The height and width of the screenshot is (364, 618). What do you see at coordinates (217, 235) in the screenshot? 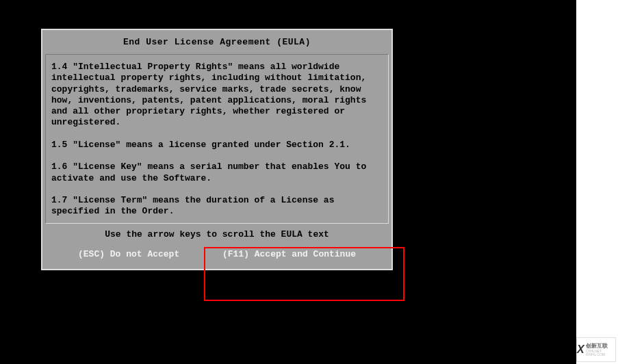
I see `scroll-hint: Use the arrow keys to scroll the EULA te…` at bounding box center [217, 235].